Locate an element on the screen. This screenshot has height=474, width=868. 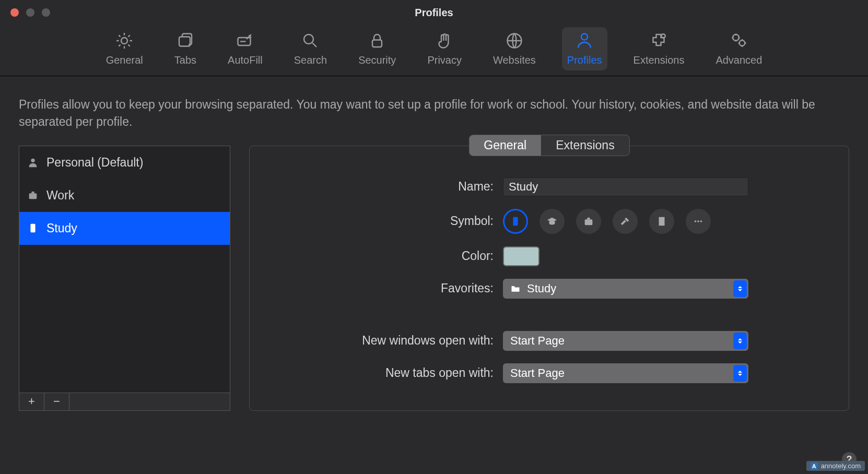
gears-icon is located at coordinates (739, 41).